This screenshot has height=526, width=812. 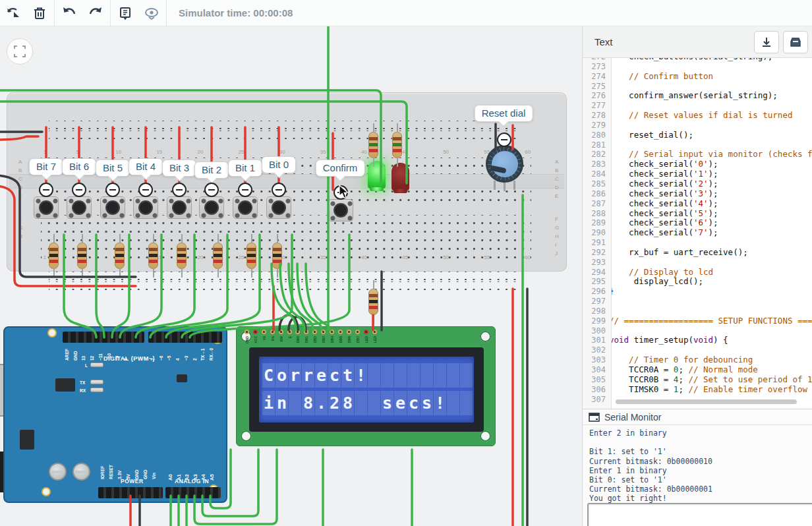 I want to click on potentiometer, so click(x=505, y=163).